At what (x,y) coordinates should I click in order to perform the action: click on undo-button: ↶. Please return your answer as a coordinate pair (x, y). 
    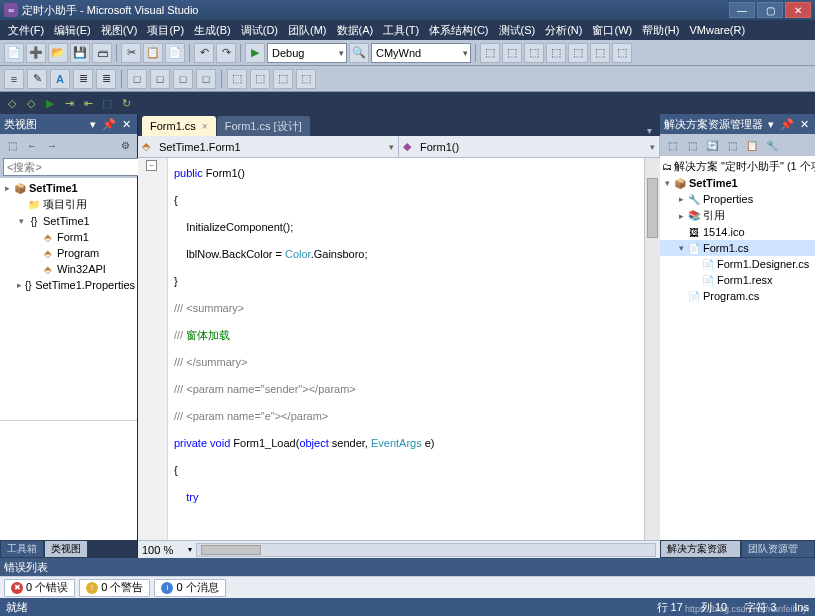
    Looking at the image, I should click on (204, 53).